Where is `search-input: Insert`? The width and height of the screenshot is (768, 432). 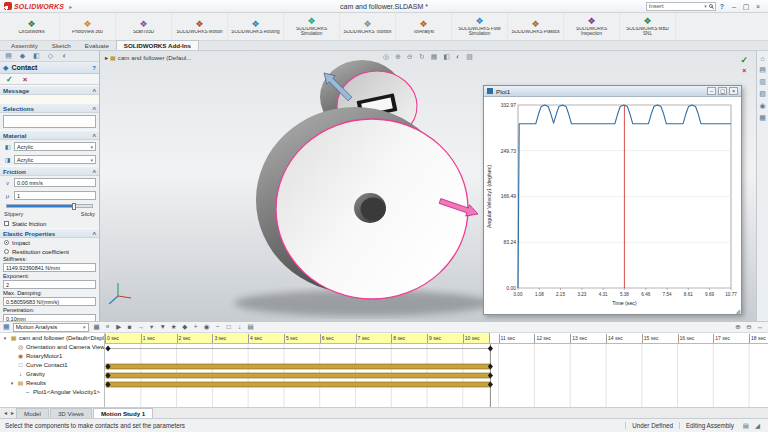
search-input: Insert is located at coordinates (676, 6).